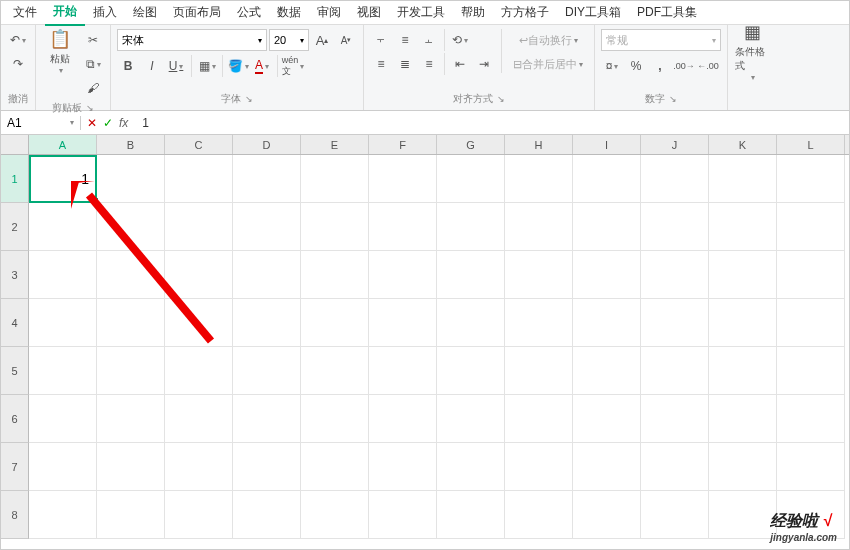  I want to click on align-center-button: ≣, so click(405, 64).